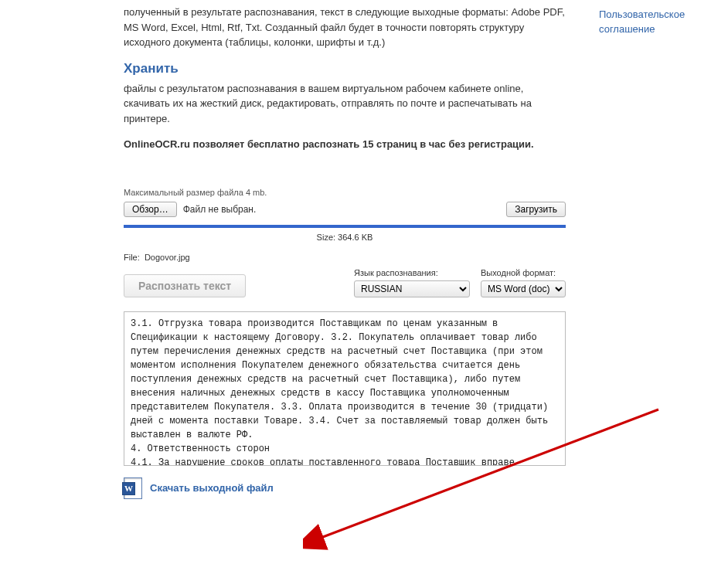 This screenshot has width=728, height=564. What do you see at coordinates (345, 69) in the screenshot?
I see `store-heading: Хранить` at bounding box center [345, 69].